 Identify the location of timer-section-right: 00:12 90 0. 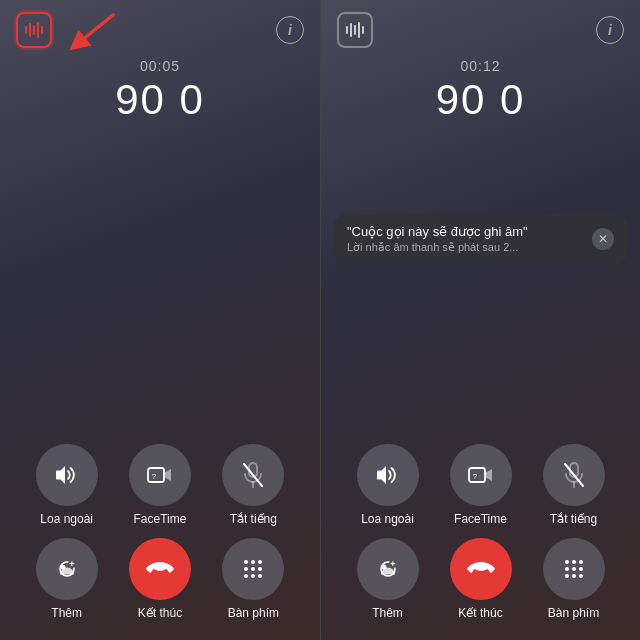
(481, 91).